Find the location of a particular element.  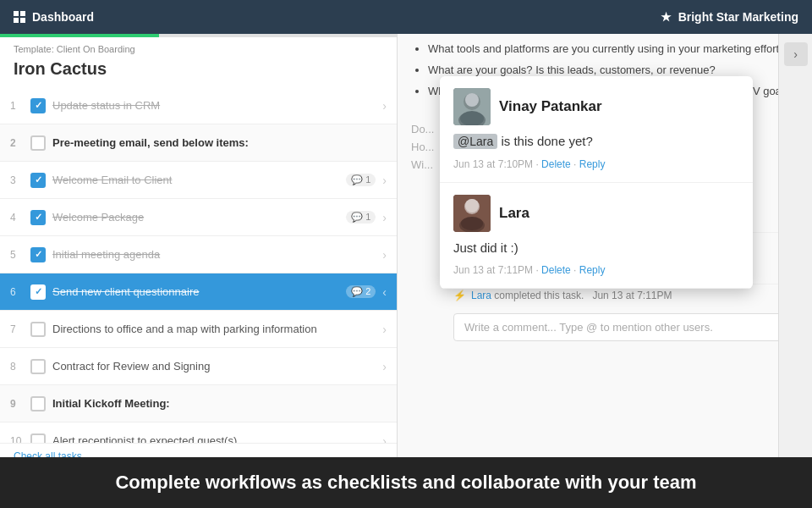

task-section: 9 Initial Kickoff Meeting: is located at coordinates (198, 404).